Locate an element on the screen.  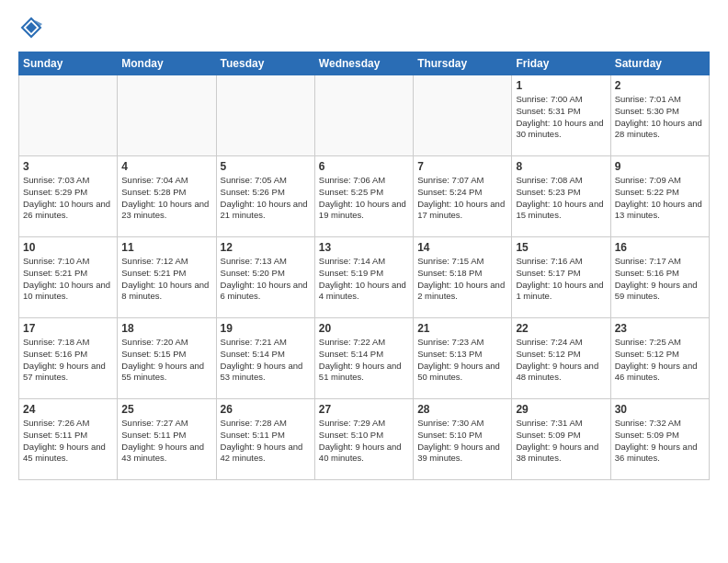
calendar-cell: 28Sunrise: 7:30 AM Sunset: 5:10 PM Dayli… is located at coordinates (463, 440).